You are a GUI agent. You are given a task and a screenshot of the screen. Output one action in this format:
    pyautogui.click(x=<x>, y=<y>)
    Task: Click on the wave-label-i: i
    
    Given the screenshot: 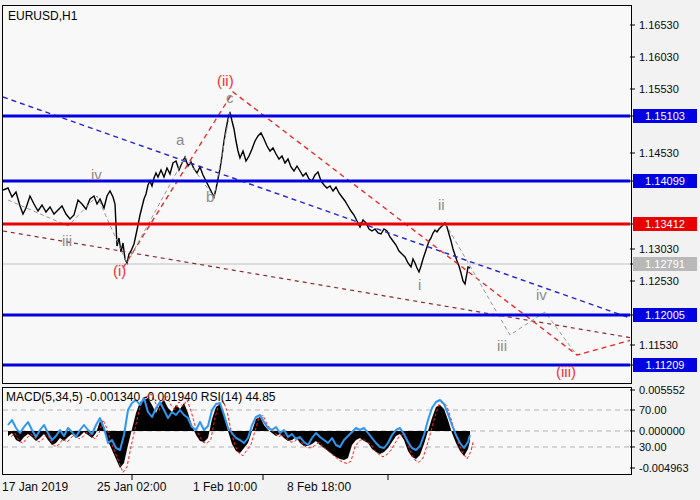 What is the action you would take?
    pyautogui.click(x=420, y=284)
    